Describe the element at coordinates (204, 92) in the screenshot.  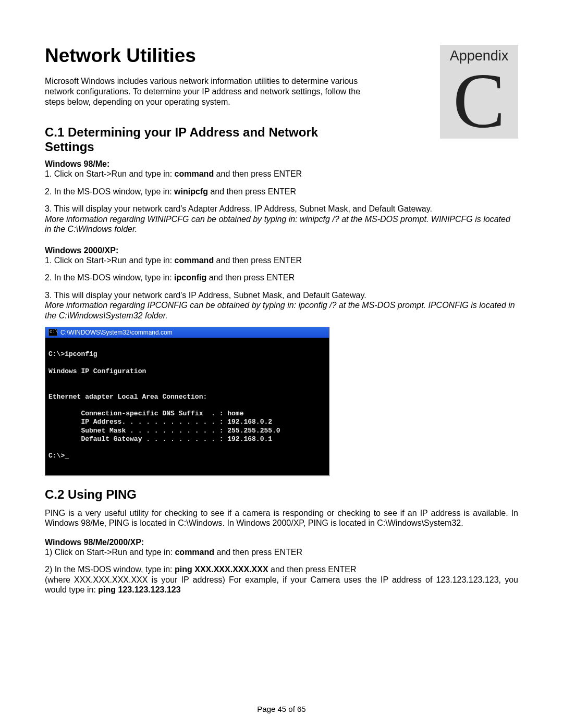
I see `intro-paragraph: Microsoft Windows includes various netwo…` at that location.